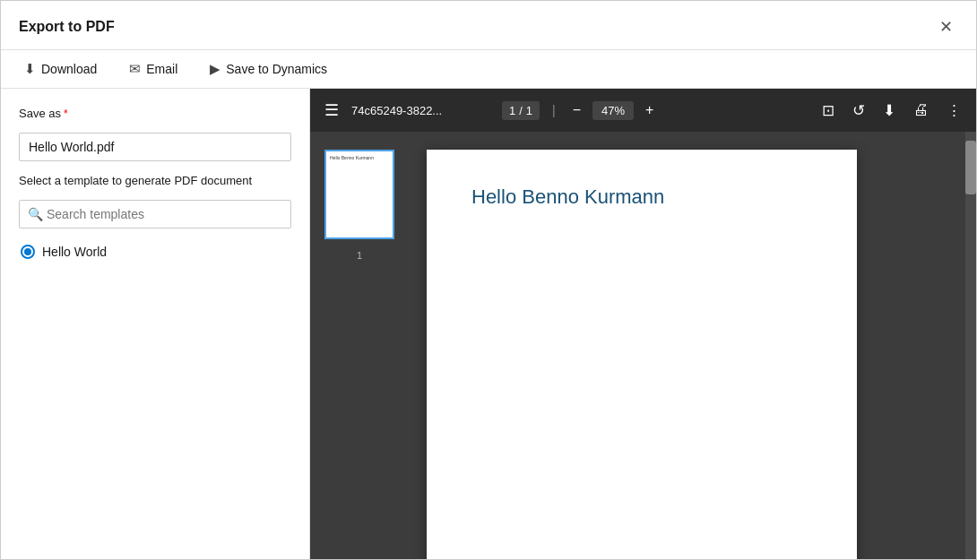  I want to click on dynamics-icon: ▶, so click(215, 69).